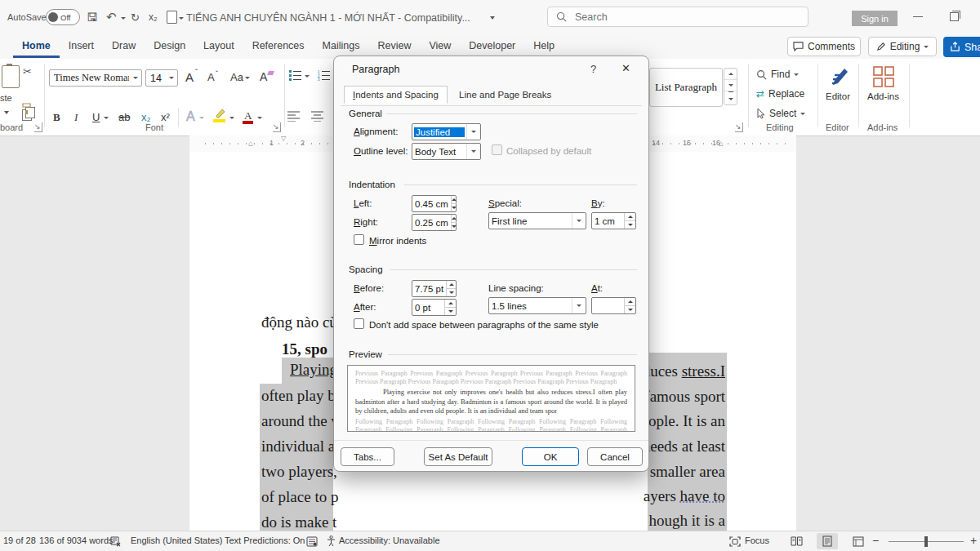 The image size is (980, 551). What do you see at coordinates (277, 127) in the screenshot?
I see `font-dialog-launcher-icon` at bounding box center [277, 127].